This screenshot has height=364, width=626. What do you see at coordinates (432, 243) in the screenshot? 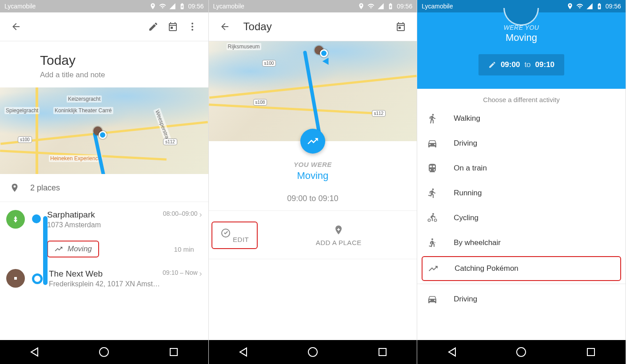
I see `wheelchair-icon` at bounding box center [432, 243].